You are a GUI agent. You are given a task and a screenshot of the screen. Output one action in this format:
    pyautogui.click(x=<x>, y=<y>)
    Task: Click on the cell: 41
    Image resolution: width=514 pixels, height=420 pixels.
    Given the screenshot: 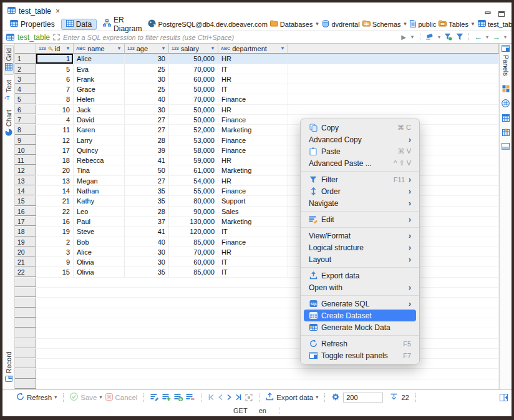 What is the action you would take?
    pyautogui.click(x=147, y=160)
    